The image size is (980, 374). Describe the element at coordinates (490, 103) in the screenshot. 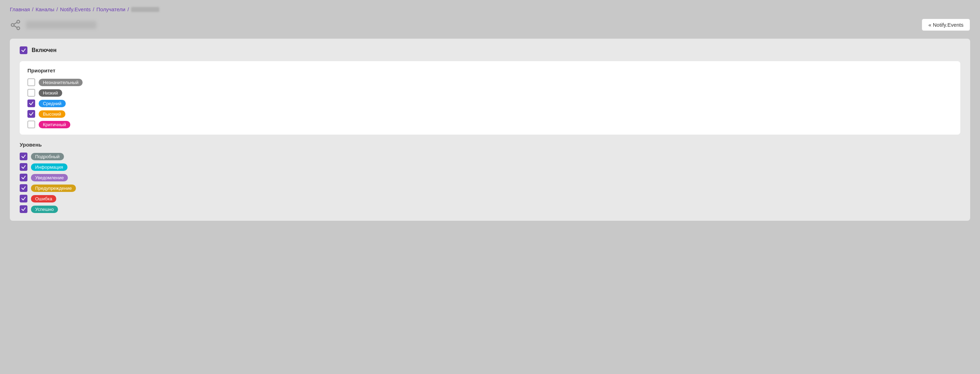

I see `priority-items: Незначительный Низкий Средний Высокий` at that location.